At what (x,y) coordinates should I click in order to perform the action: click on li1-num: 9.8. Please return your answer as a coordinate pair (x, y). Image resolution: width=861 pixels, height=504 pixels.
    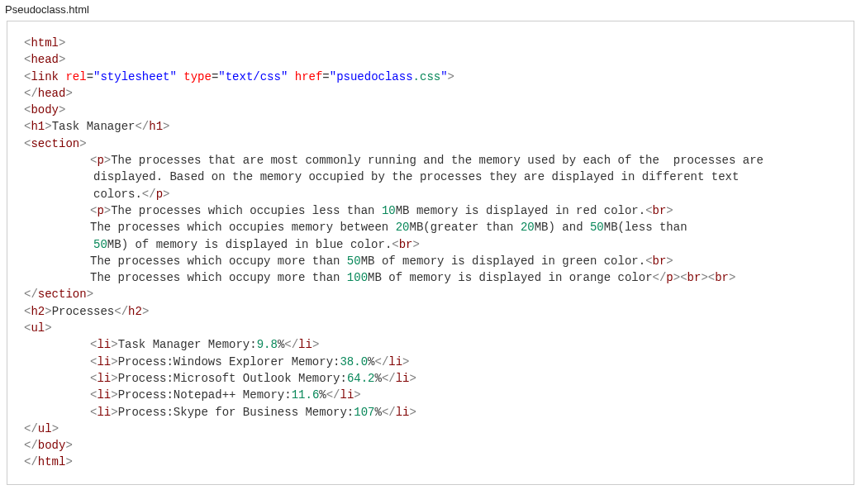
    Looking at the image, I should click on (268, 345).